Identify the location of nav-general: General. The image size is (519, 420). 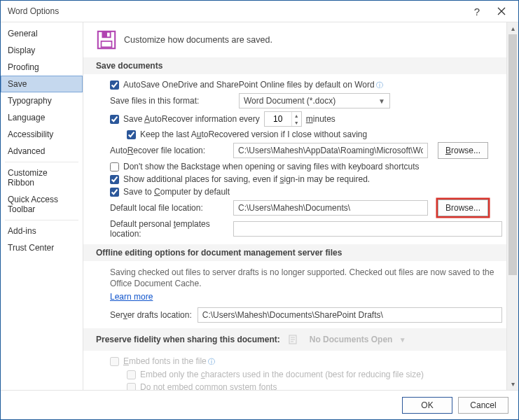
(42, 34).